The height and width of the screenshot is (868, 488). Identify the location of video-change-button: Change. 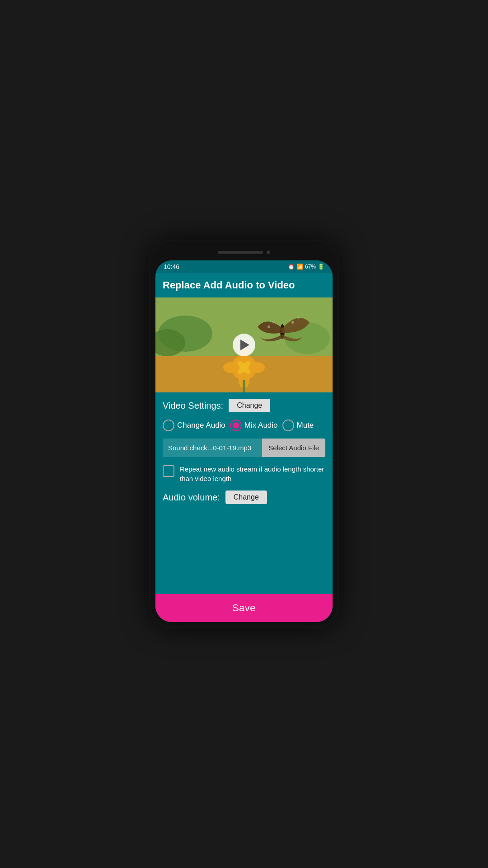
(249, 406).